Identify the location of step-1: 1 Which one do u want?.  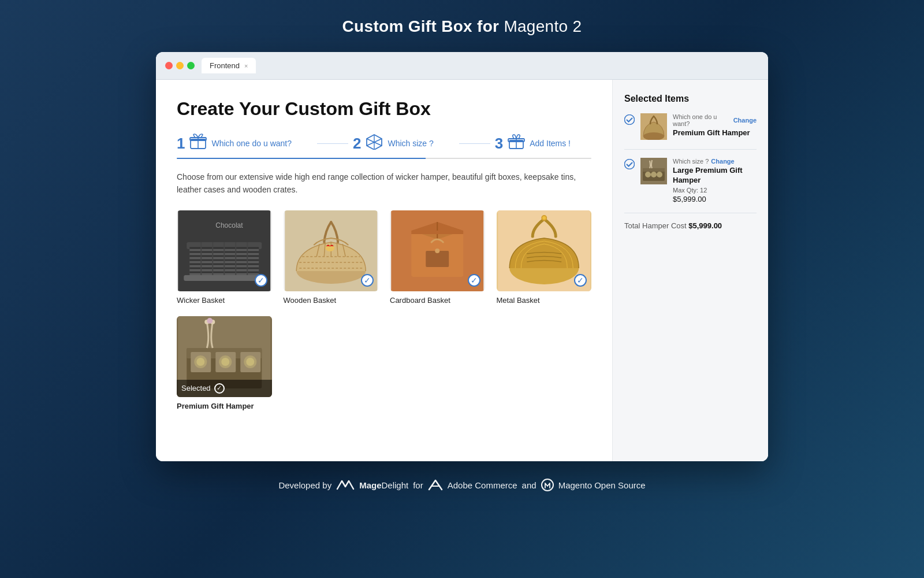
(245, 143).